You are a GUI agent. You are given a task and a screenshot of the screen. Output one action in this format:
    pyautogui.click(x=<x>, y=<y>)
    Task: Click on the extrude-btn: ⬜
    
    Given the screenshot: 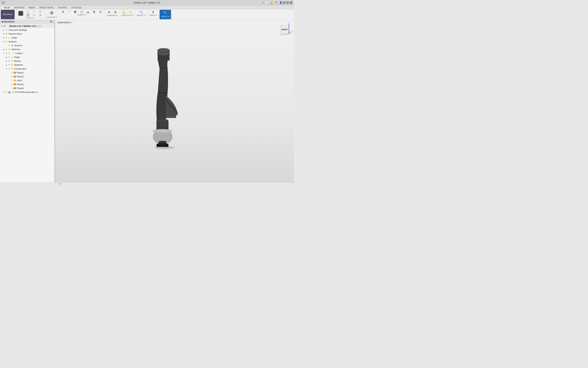 What is the action you would take?
    pyautogui.click(x=28, y=12)
    